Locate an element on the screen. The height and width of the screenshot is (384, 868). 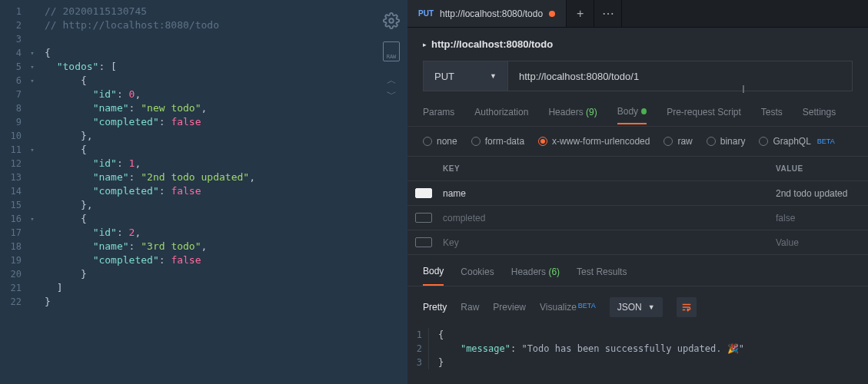
request-line: PUT ▼ is located at coordinates (638, 76).